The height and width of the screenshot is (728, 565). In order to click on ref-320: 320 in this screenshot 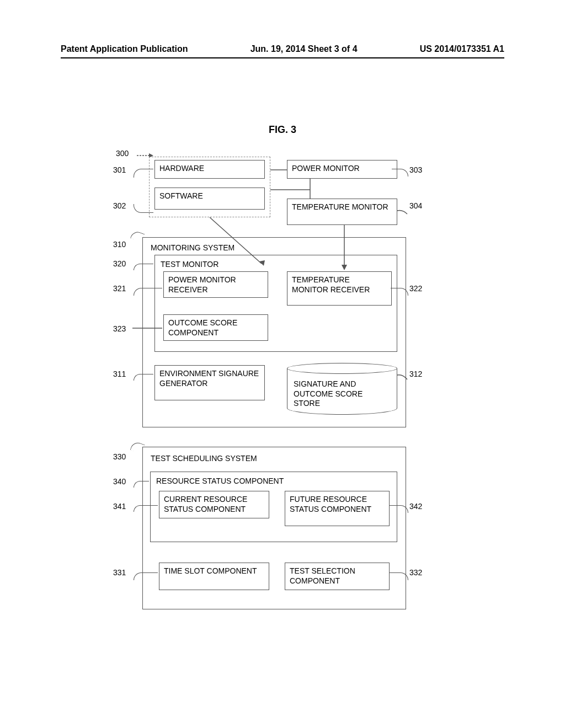, I will do `click(119, 264)`.